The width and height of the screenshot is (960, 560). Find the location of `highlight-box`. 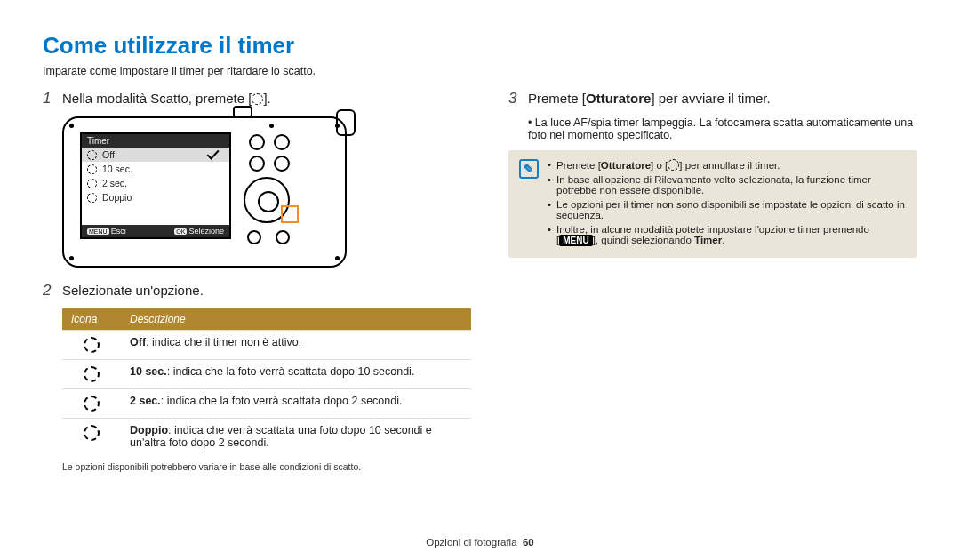

highlight-box is located at coordinates (290, 214).